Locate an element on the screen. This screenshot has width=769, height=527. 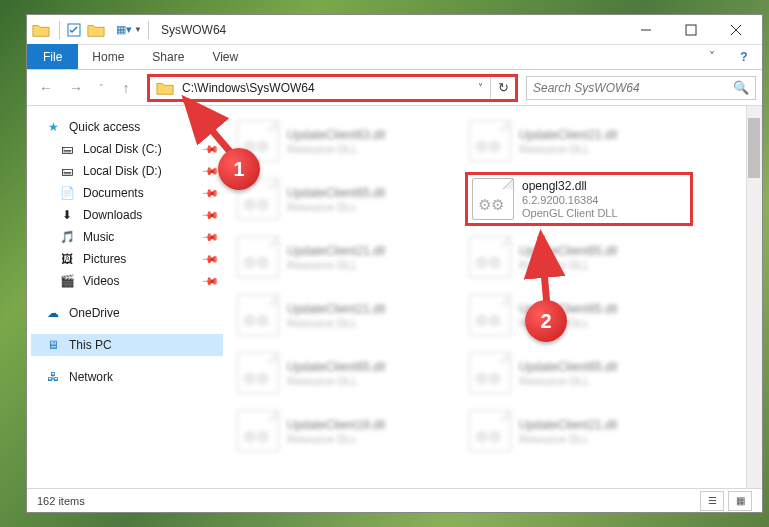
refresh-button: ↻ is located at coordinates (503, 88).